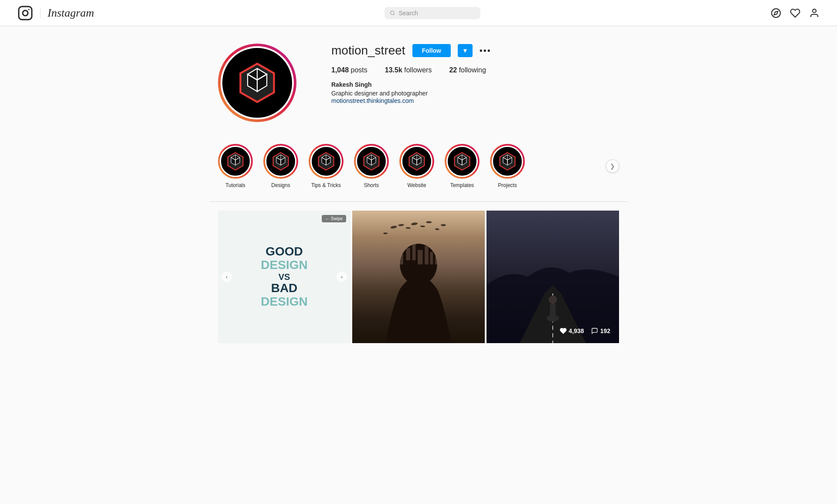  Describe the element at coordinates (486, 51) in the screenshot. I see `more-options-button: •••` at that location.